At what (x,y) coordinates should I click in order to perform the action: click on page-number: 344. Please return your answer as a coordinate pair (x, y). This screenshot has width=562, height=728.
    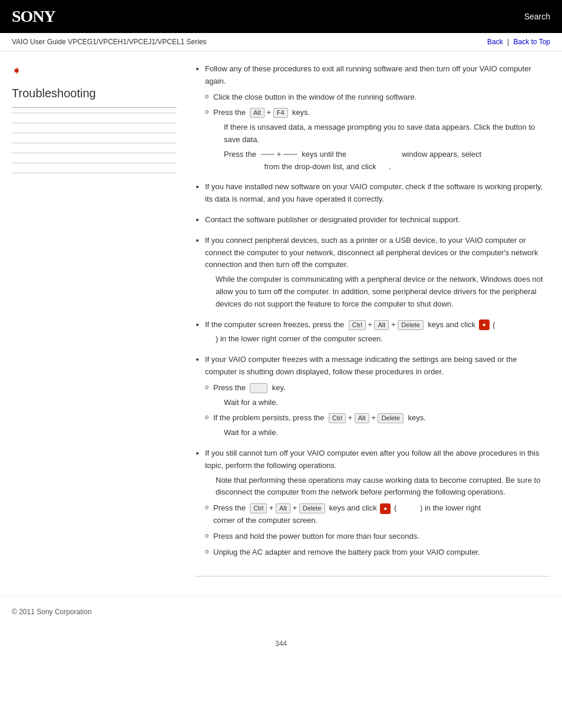
    Looking at the image, I should click on (281, 644).